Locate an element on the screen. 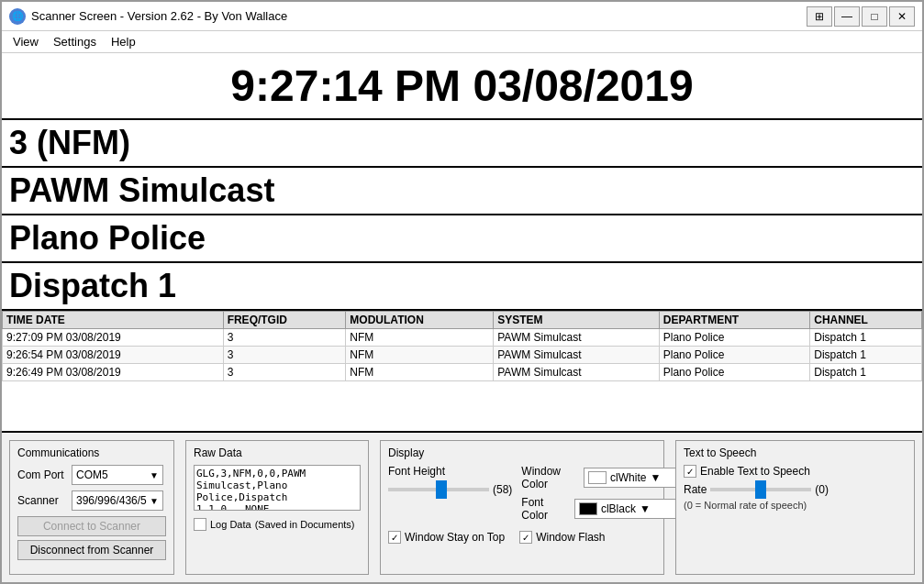  title-bar-controls: ⊞ — □ ✕ is located at coordinates (861, 17).